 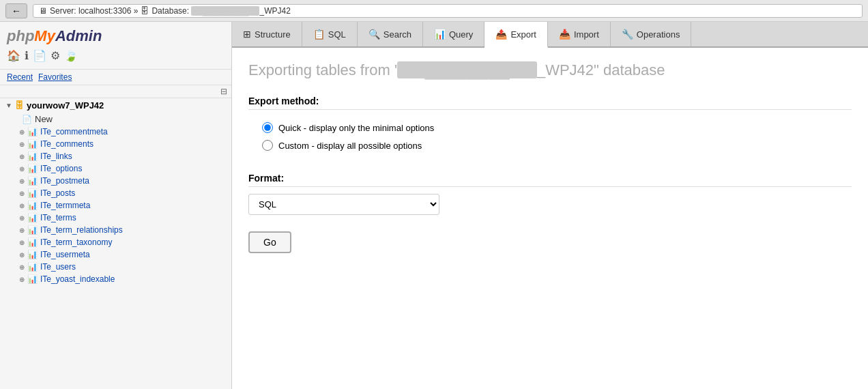 What do you see at coordinates (397, 34) in the screenshot?
I see `tab-search-label: Search` at bounding box center [397, 34].